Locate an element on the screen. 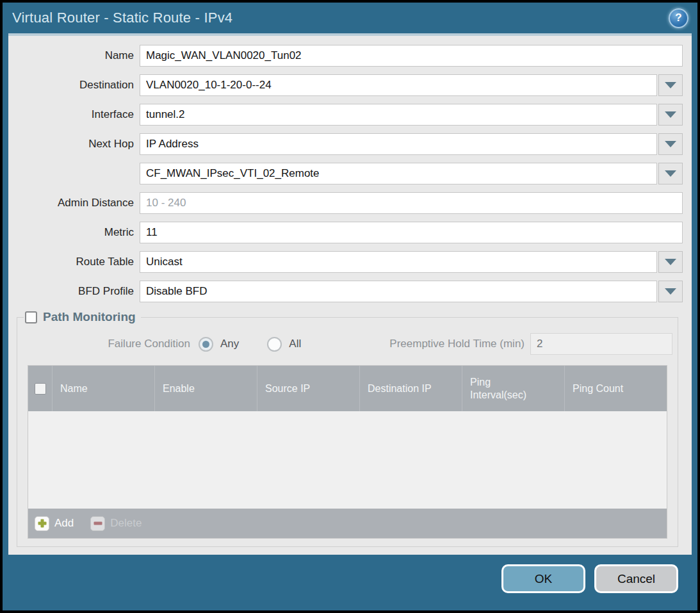 The height and width of the screenshot is (613, 700). help-icon: ? is located at coordinates (679, 18).